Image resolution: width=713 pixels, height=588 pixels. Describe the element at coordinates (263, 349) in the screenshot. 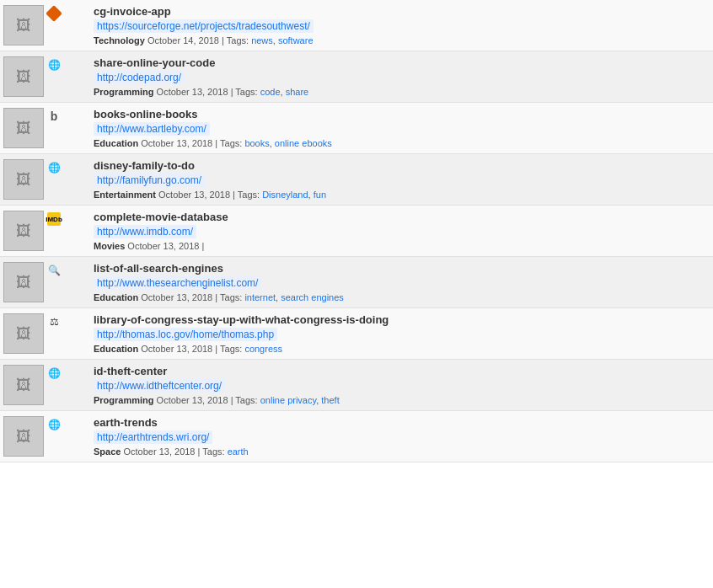

I see `tag-link: congress` at that location.